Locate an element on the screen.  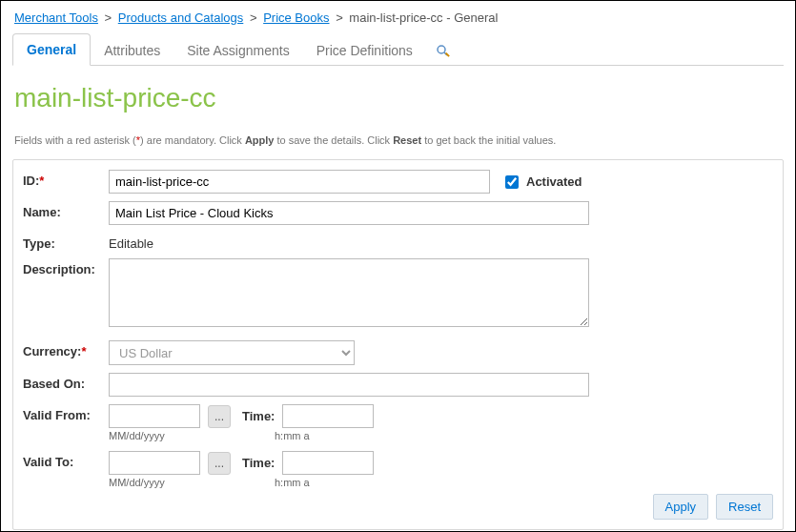
validto-time-hint: h:mm a is located at coordinates (320, 482).